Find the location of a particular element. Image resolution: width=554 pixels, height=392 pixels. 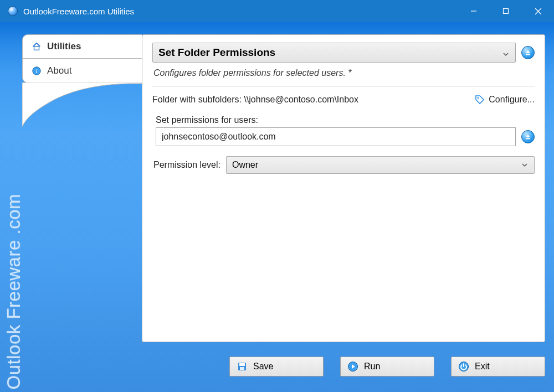

maximize-button is located at coordinates (506, 11).